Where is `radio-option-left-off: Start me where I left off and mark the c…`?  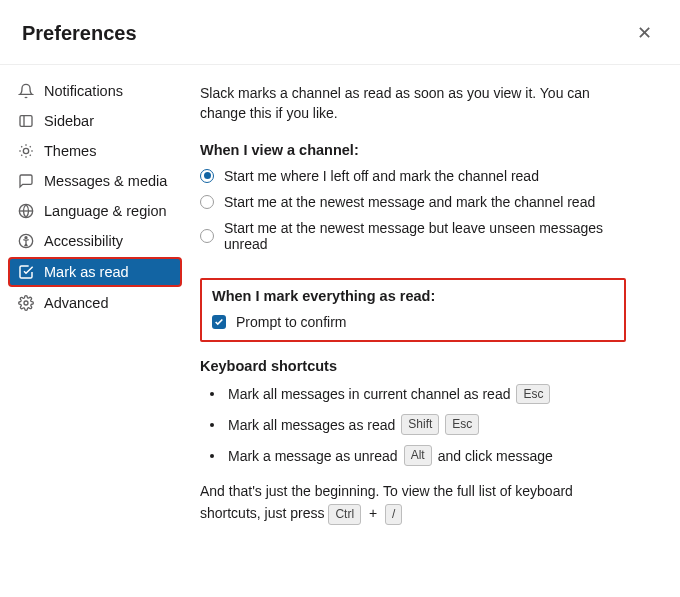
radio-option-left-off: Start me where I left off and mark the c… is located at coordinates (413, 176).